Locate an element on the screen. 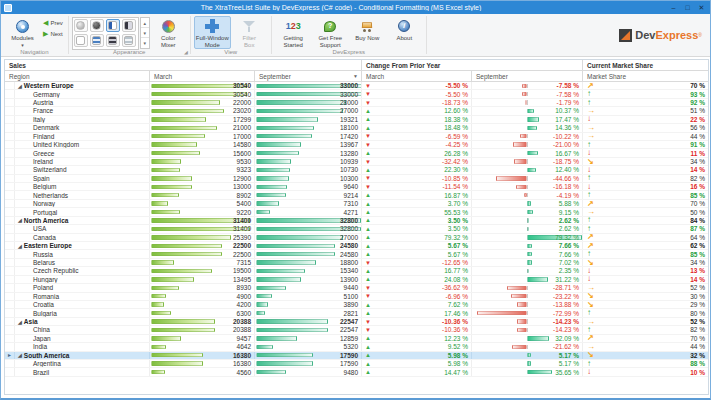  sales-september-cell: 17590 is located at coordinates (308, 356).